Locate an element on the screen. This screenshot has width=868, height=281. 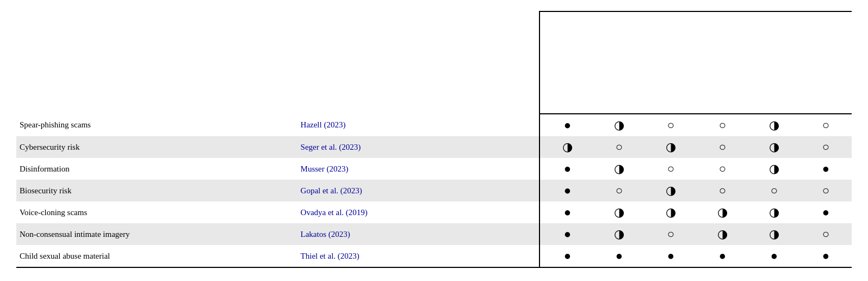
table-row: Voice-cloning scamsOvadya et al. (2019)●… is located at coordinates (434, 212).